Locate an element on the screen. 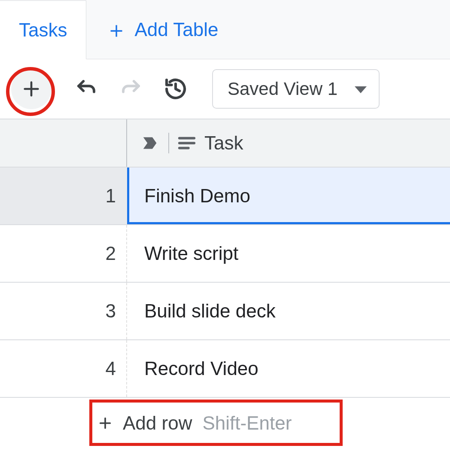 This screenshot has width=450, height=476. redo-icon is located at coordinates (131, 89).